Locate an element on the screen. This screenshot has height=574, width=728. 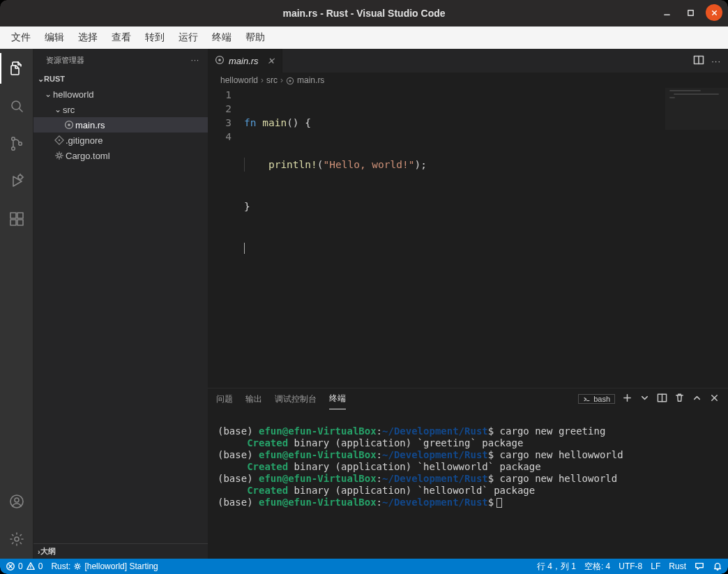
editor-actions: ··· is located at coordinates (711, 61).